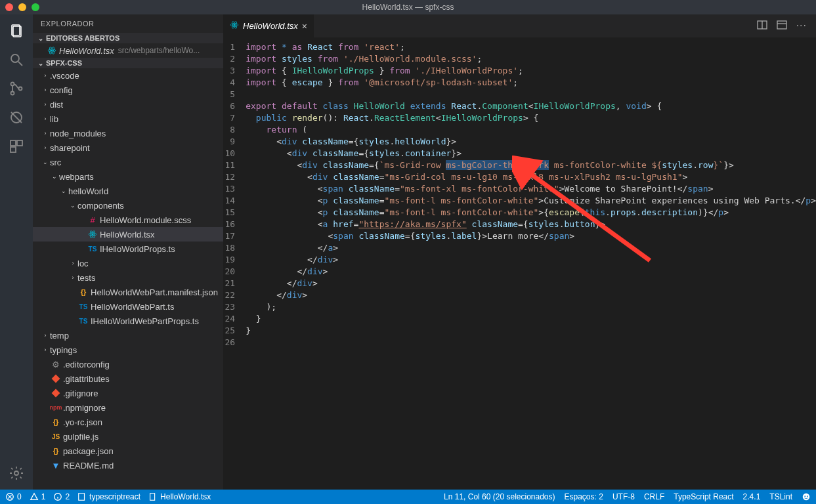 This screenshot has height=504, width=816. I want to click on search-icon, so click(16, 60).